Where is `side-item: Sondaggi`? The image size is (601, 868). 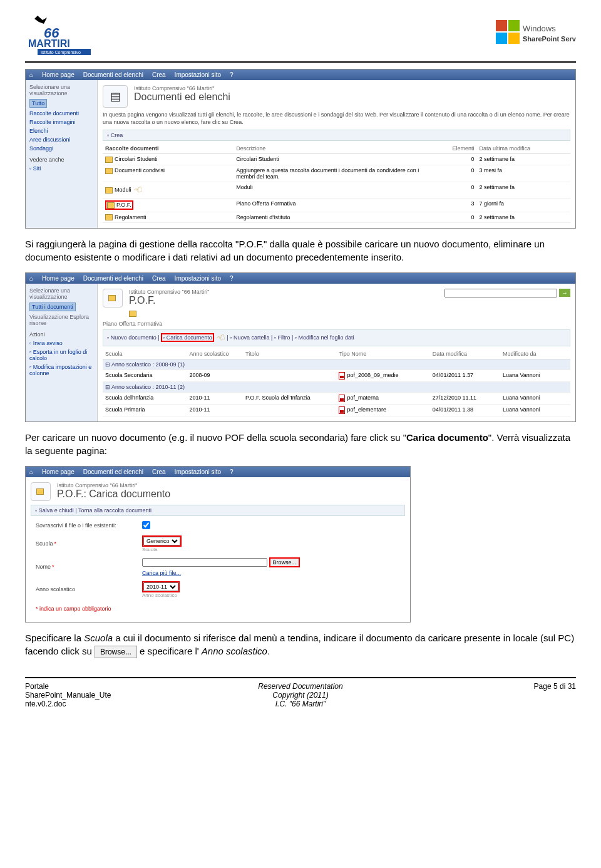 side-item: Sondaggi is located at coordinates (61, 148).